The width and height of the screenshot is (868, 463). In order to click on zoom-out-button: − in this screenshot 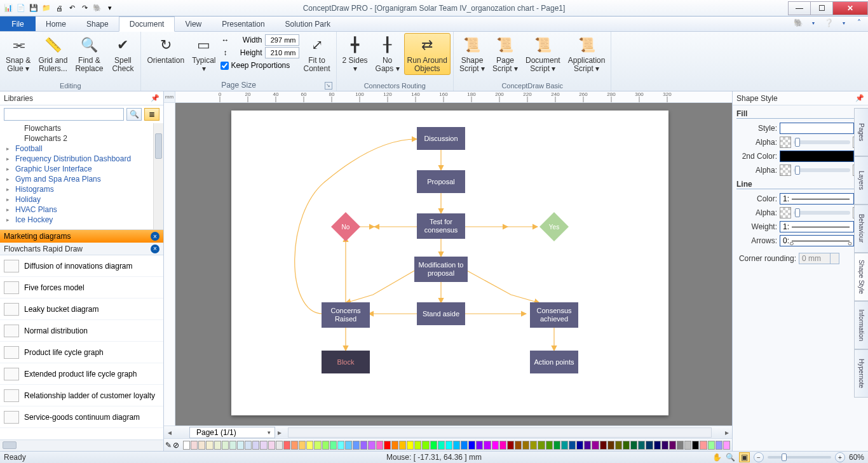, I will do `click(759, 457)`.